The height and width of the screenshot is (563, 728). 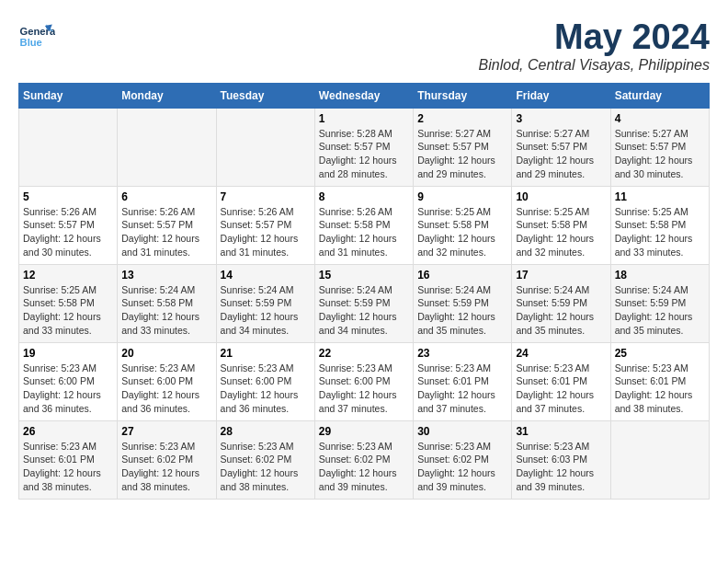 What do you see at coordinates (37, 37) in the screenshot?
I see `logo: General Blue` at bounding box center [37, 37].